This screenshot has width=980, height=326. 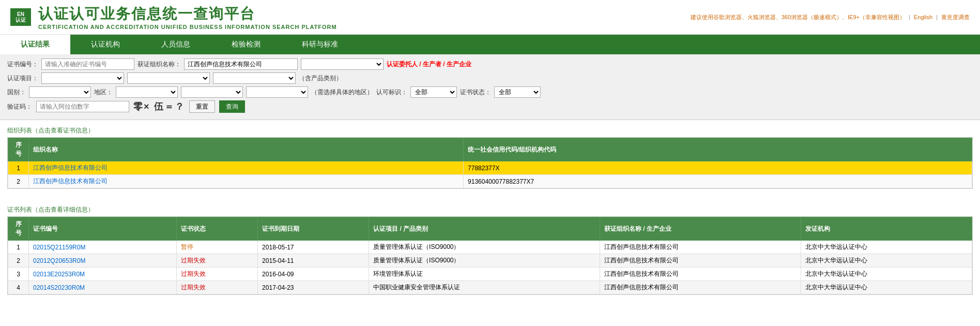 What do you see at coordinates (490, 92) in the screenshot?
I see `search-row-3: 国别： 地区： （需选择具体的地区） 认可标识： 全部 证书状态： 全部` at bounding box center [490, 92].